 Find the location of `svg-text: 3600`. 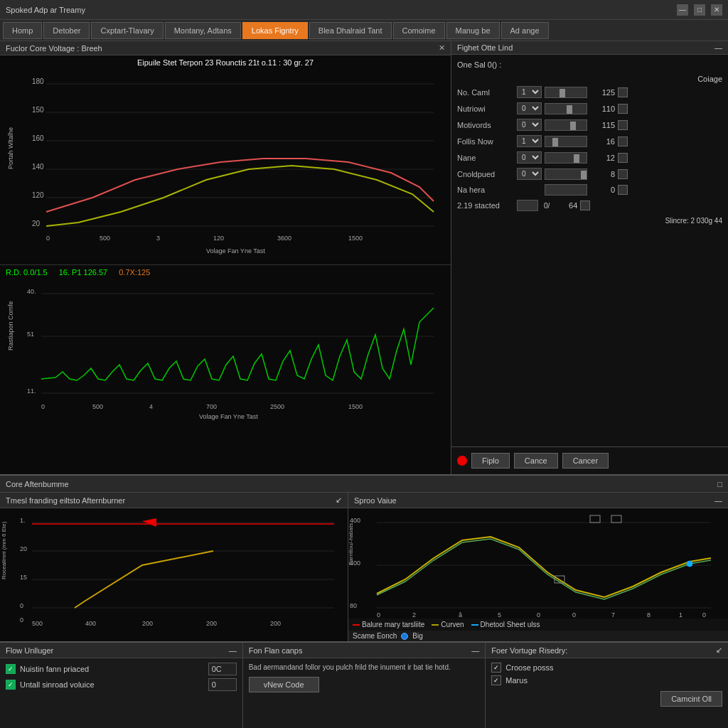

svg-text: 3600 is located at coordinates (284, 238).